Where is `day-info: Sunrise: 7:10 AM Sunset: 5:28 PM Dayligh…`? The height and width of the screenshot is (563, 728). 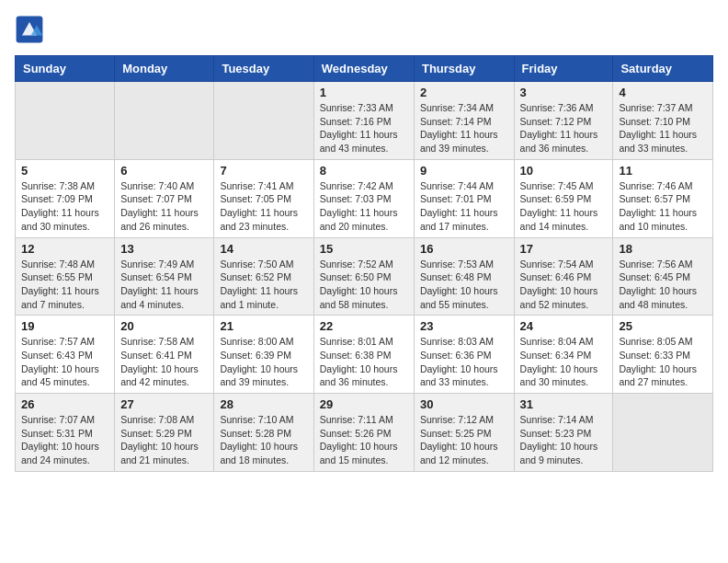 day-info: Sunrise: 7:10 AM Sunset: 5:28 PM Dayligh… is located at coordinates (263, 440).